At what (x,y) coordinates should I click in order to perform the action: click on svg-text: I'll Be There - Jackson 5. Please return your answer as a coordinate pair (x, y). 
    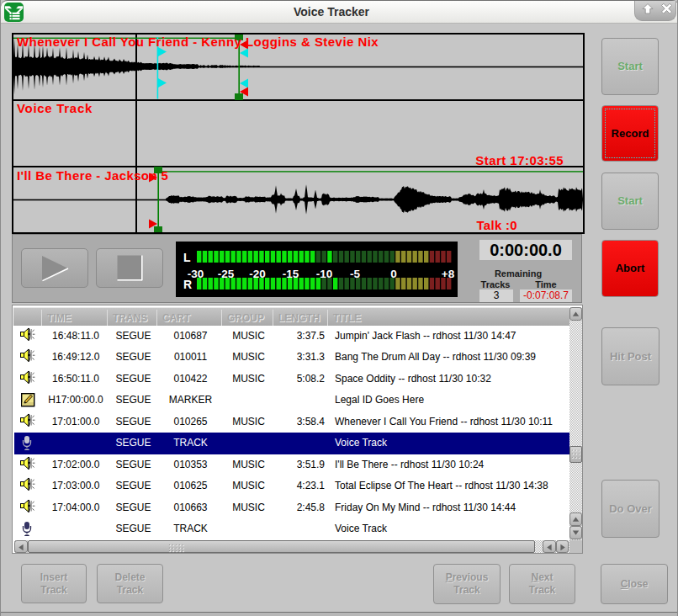
    Looking at the image, I should click on (93, 175).